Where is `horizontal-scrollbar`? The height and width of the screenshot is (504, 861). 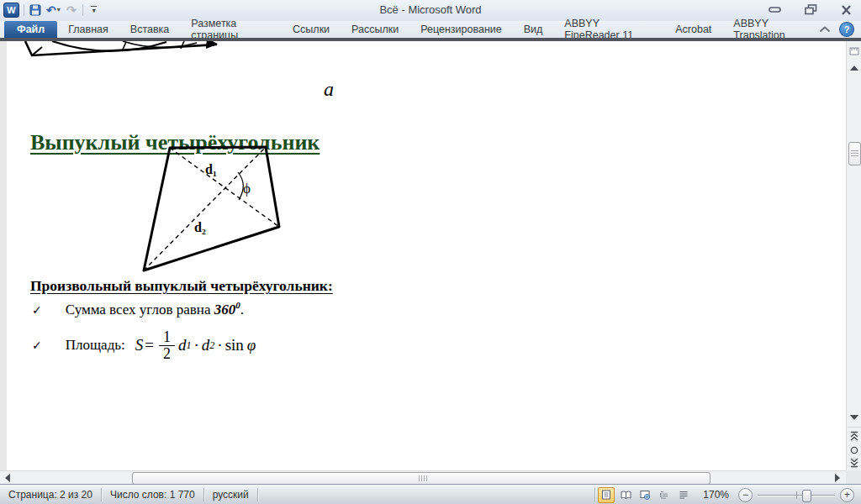 horizontal-scrollbar is located at coordinates (423, 477).